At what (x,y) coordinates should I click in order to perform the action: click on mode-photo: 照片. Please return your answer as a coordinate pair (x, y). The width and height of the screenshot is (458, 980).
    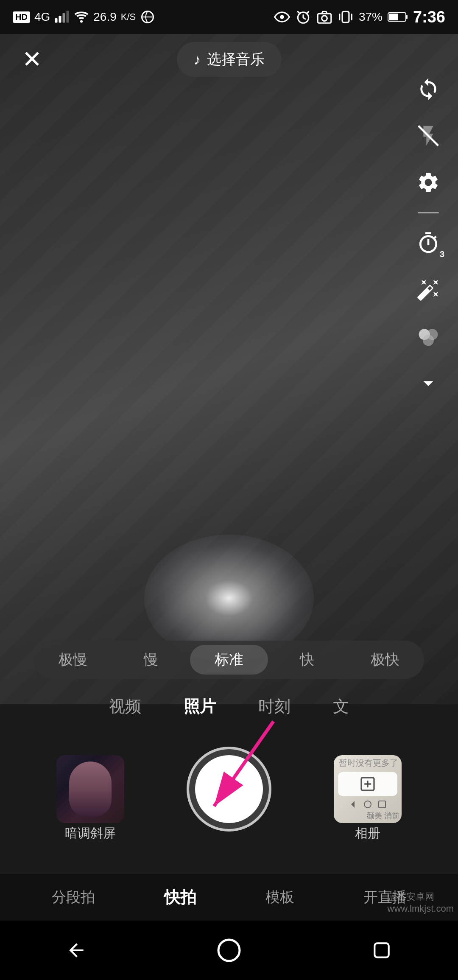
    Looking at the image, I should click on (200, 707).